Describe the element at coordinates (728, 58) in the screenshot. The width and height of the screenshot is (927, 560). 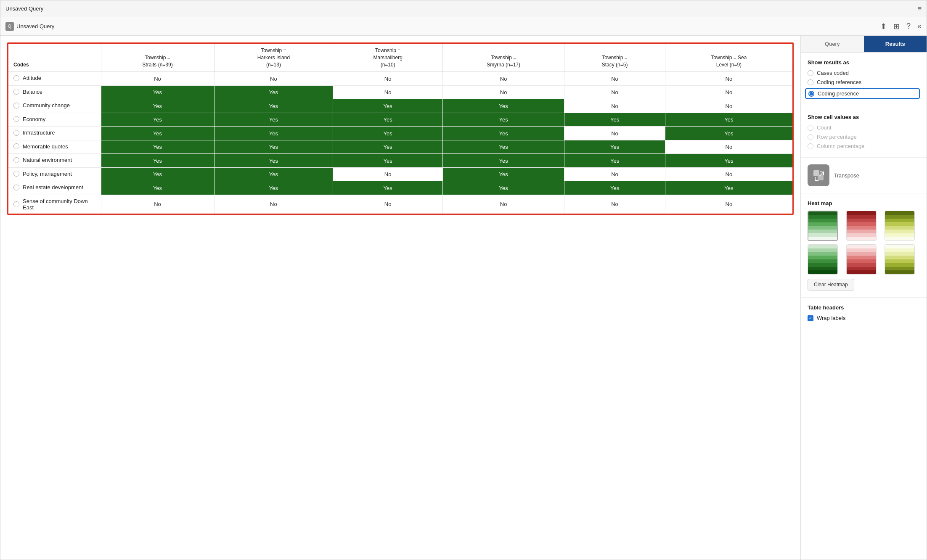
I see `col-header-5: Township = SeaLevel (n=9)` at that location.